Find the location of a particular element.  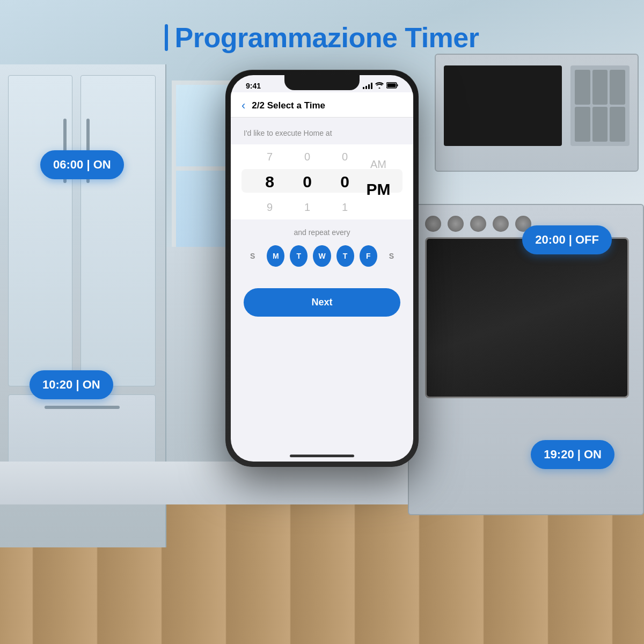

day-monday-label: M is located at coordinates (276, 256).